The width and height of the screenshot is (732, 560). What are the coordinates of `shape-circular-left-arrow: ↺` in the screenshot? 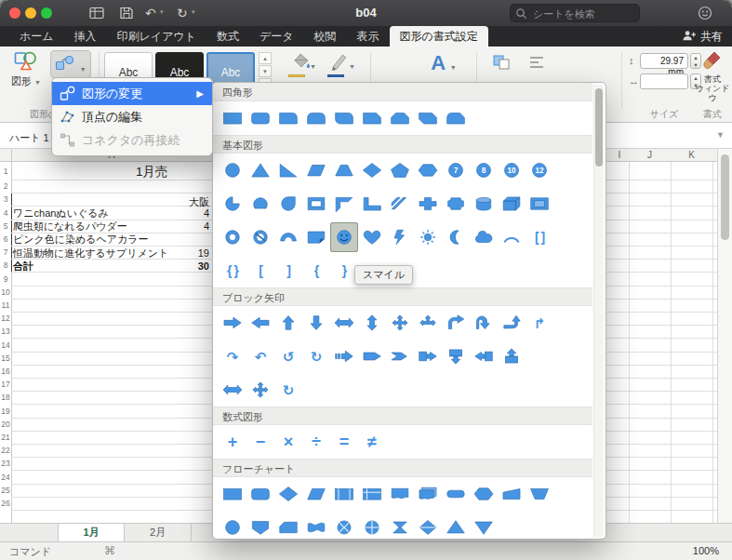 It's located at (288, 356).